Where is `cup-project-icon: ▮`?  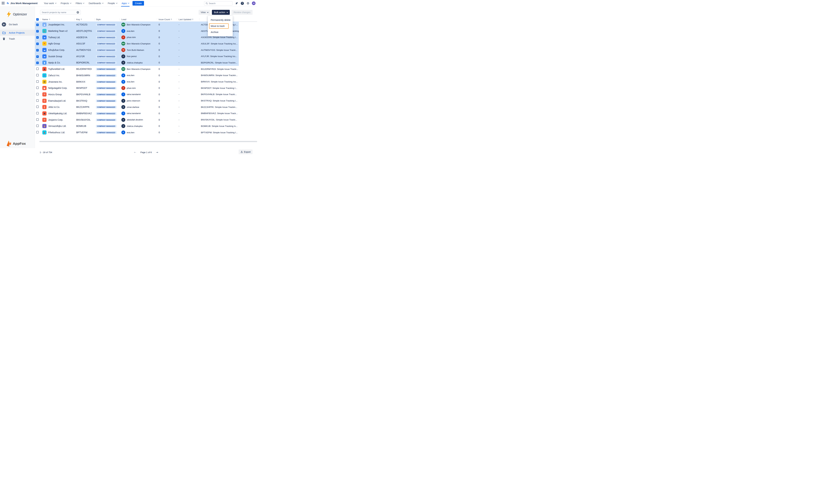 cup-project-icon: ▮ is located at coordinates (45, 133).